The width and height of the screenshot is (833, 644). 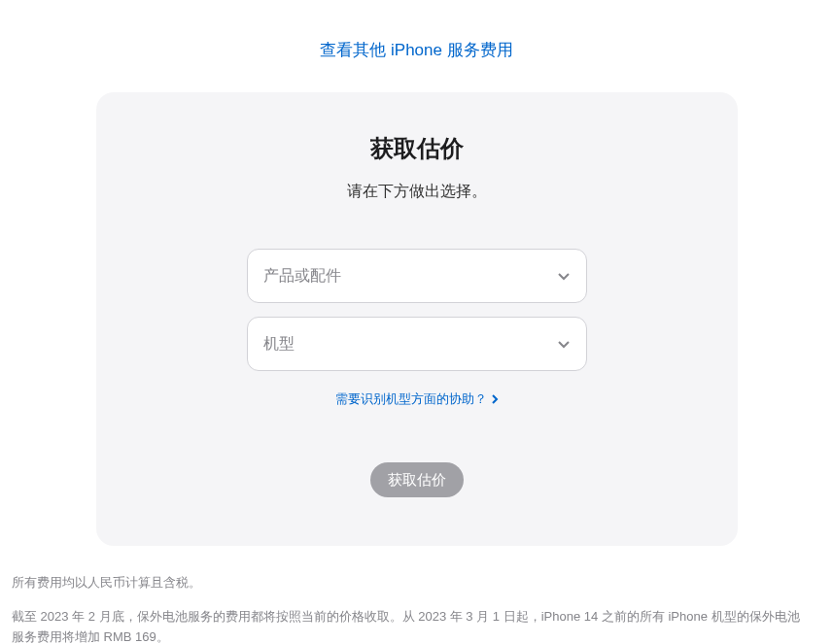 I want to click on chevron-right-icon, so click(x=495, y=399).